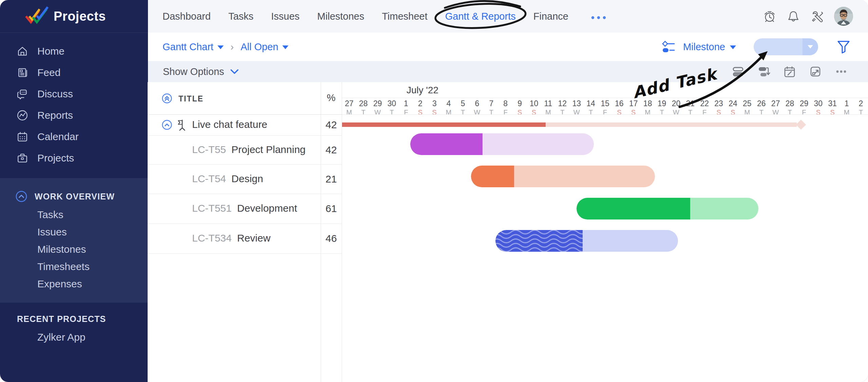 Image resolution: width=868 pixels, height=382 pixels. I want to click on view-selector-label: Gantt Chart, so click(188, 47).